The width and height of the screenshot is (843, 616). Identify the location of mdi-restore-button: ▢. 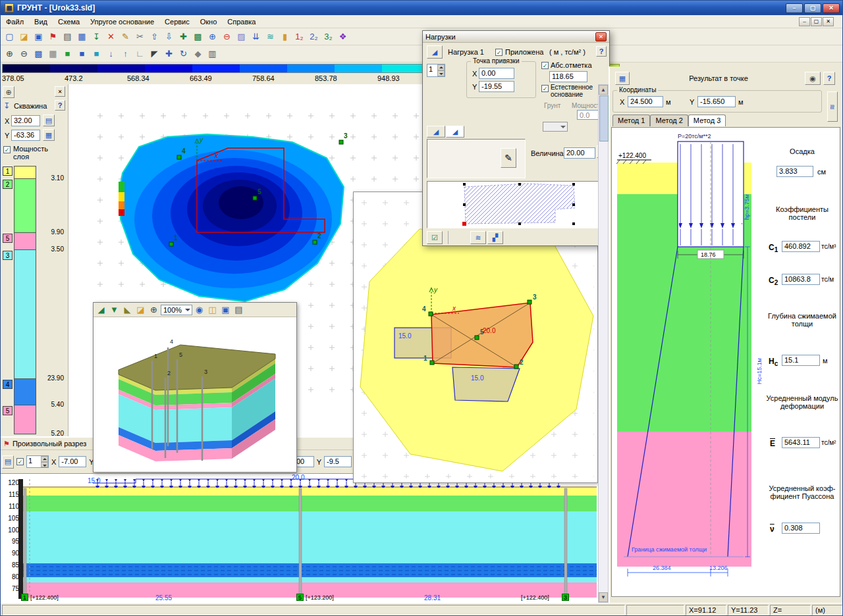
(817, 22).